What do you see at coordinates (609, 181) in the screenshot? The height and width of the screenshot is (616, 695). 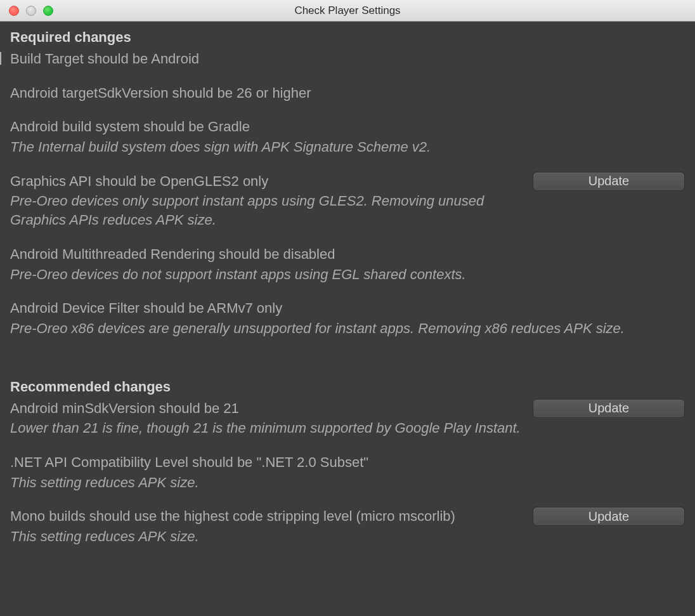 I see `update-button-graphics-api: Update` at bounding box center [609, 181].